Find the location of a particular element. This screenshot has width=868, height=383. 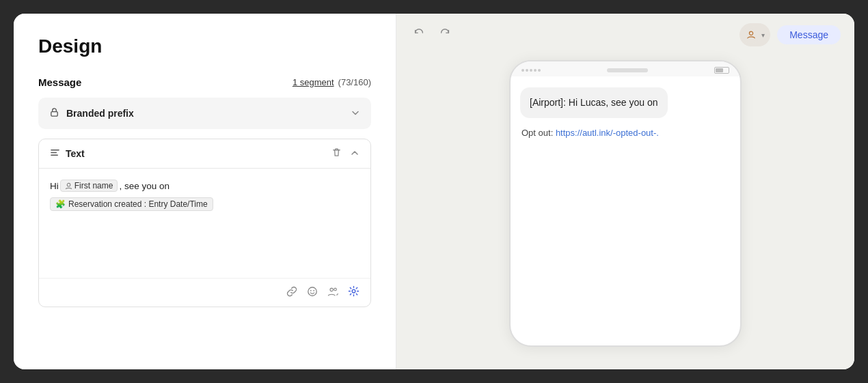

text-block-header-left: Text is located at coordinates (67, 154).